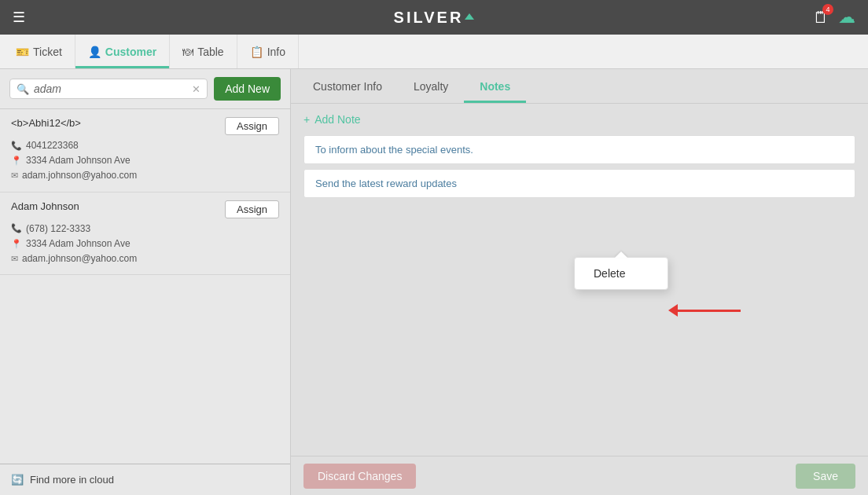  What do you see at coordinates (252, 209) in the screenshot?
I see `assign-button-2: Assign` at bounding box center [252, 209].